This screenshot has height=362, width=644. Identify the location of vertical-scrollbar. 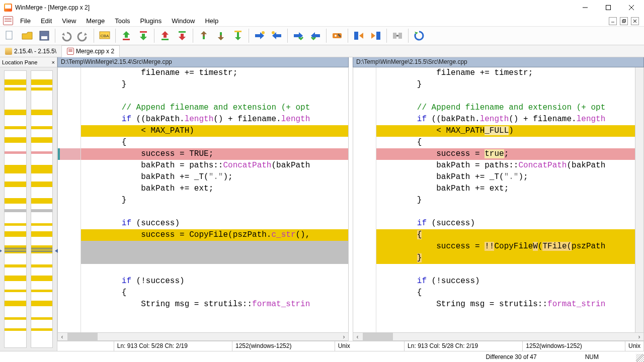
(639, 200).